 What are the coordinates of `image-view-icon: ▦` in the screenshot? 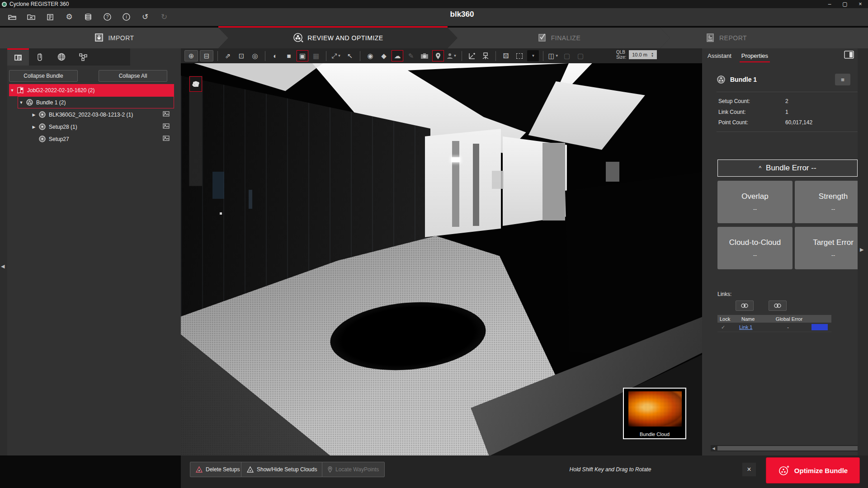 It's located at (316, 56).